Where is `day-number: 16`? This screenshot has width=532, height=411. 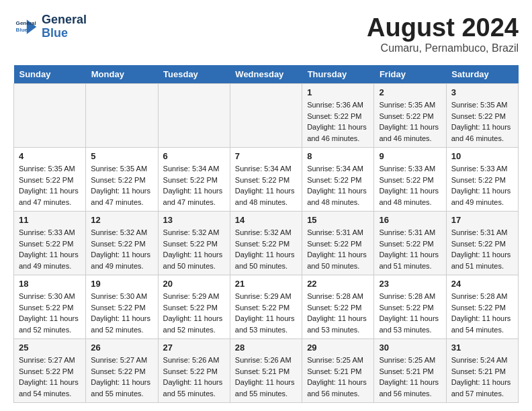
day-number: 16 is located at coordinates (410, 220).